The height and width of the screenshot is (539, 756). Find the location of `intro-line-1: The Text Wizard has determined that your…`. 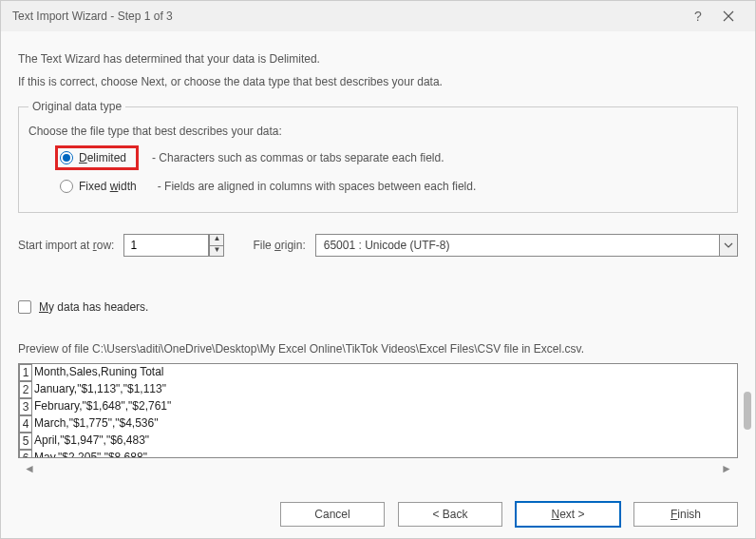

intro-line-1: The Text Wizard has determined that your… is located at coordinates (378, 59).